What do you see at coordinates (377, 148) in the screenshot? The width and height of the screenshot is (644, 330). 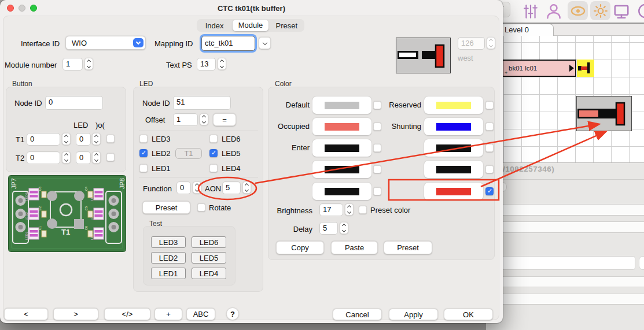 I see `enter-color-checkbox` at bounding box center [377, 148].